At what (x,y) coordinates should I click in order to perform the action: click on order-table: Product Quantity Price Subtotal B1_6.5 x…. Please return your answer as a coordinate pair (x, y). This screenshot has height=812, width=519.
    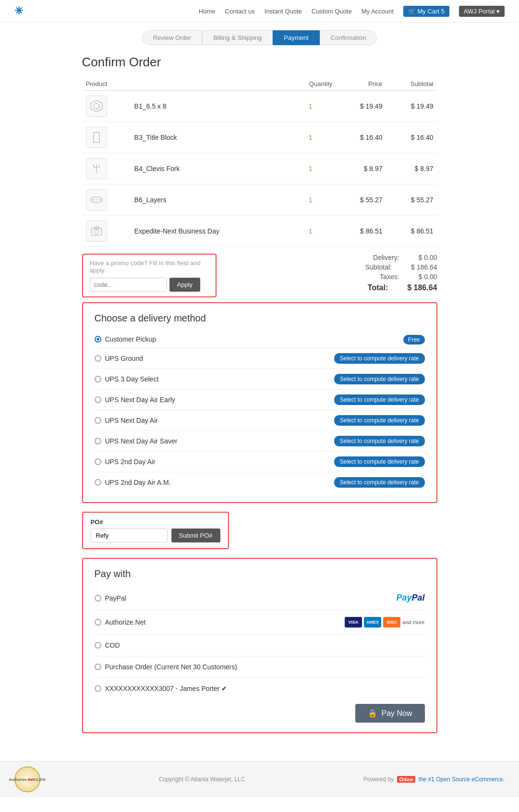
    Looking at the image, I should click on (260, 162).